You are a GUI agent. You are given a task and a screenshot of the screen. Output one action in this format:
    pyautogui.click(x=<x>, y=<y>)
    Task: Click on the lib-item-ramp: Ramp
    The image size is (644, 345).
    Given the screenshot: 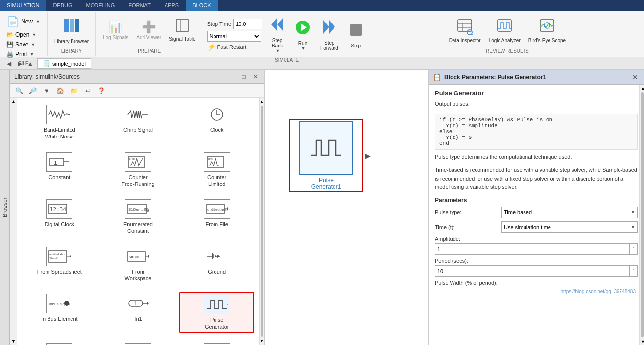 What is the action you would take?
    pyautogui.click(x=60, y=343)
    